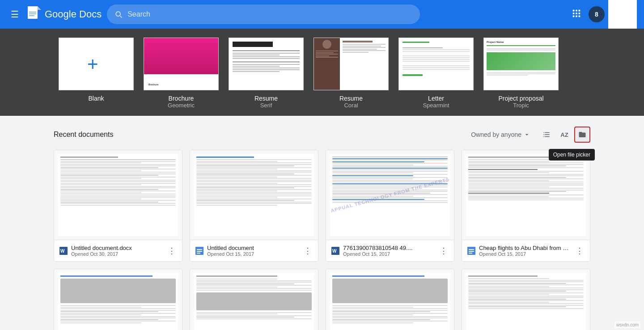 This screenshot has height=330, width=644. What do you see at coordinates (153, 85) in the screenshot?
I see `brochure-thumb-text: Brochure` at bounding box center [153, 85].